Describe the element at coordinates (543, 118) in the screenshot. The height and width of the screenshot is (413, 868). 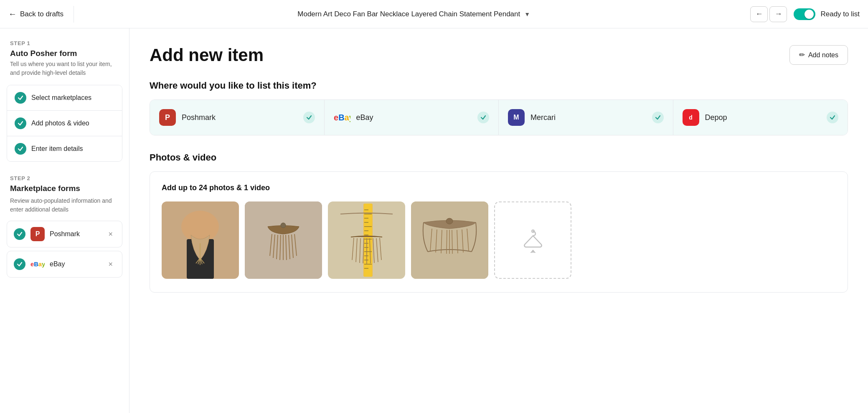
I see `mp-mercari-name: Mercari` at that location.